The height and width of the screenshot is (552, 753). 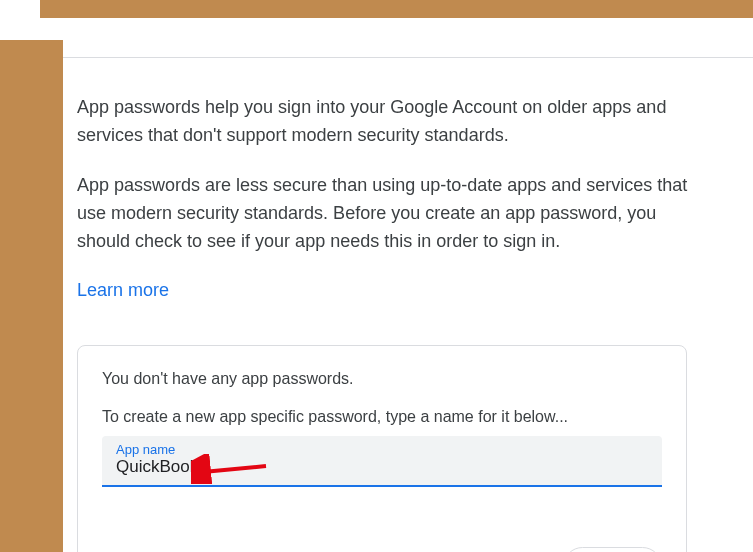 I want to click on header-divider, so click(x=408, y=49).